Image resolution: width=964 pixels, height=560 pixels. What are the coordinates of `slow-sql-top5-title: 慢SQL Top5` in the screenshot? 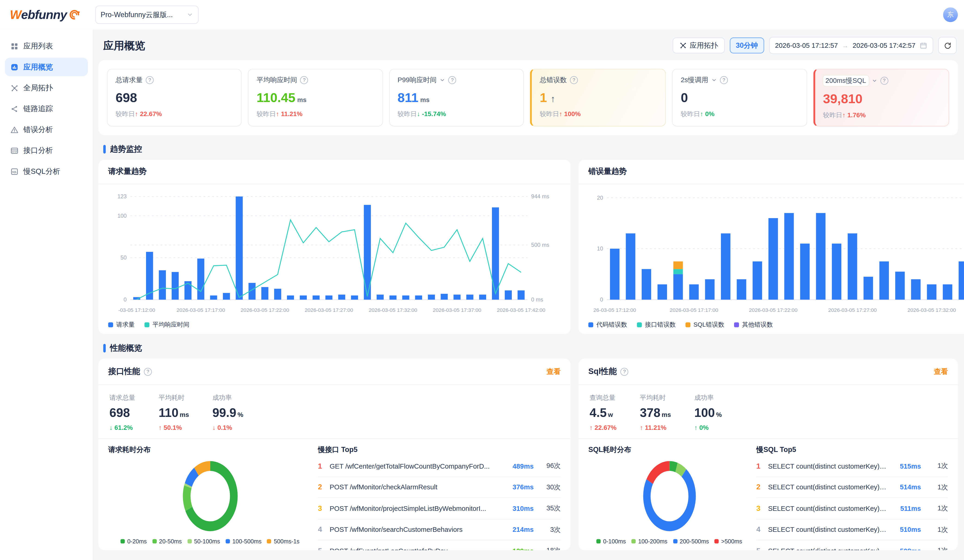 It's located at (852, 450).